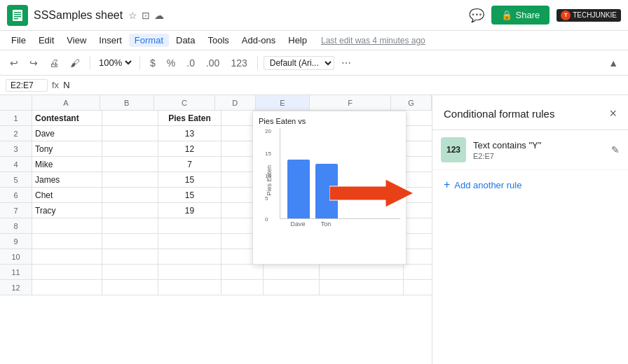 The image size is (628, 364). Describe the element at coordinates (130, 272) in the screenshot. I see `cell-b11` at that location.